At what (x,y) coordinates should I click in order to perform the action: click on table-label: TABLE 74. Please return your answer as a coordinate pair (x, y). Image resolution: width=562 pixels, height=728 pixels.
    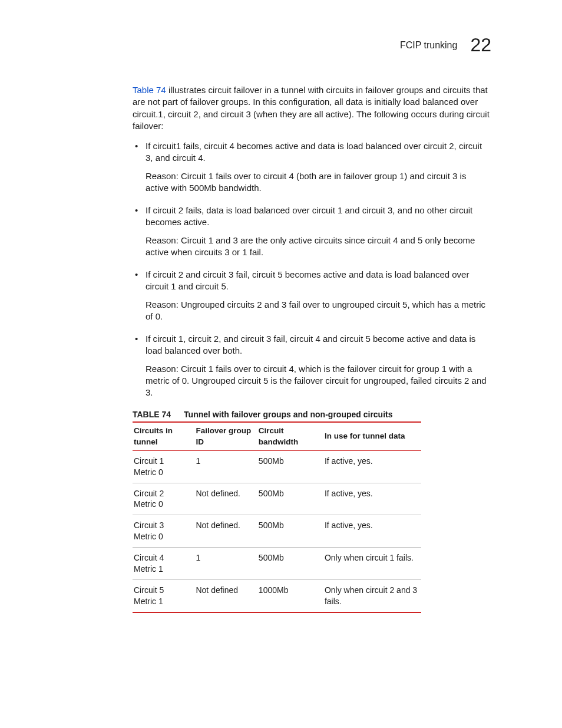
    Looking at the image, I should click on (152, 415).